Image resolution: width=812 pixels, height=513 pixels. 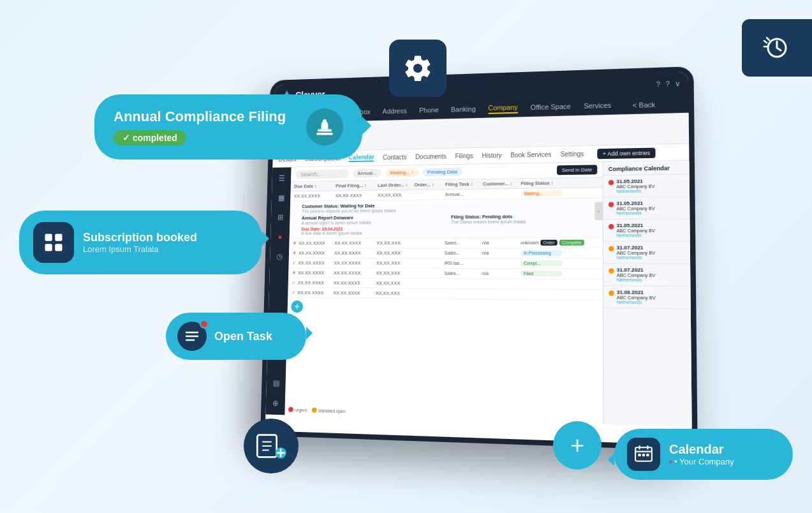 What do you see at coordinates (549, 242) in the screenshot?
I see `order-btn-2: Order` at bounding box center [549, 242].